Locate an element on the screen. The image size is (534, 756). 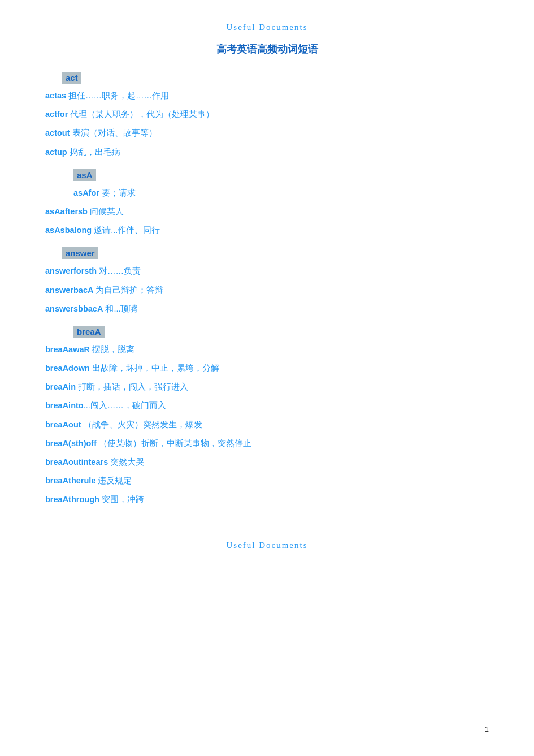
def-asasbalong: 邀请...作伴、同行 is located at coordinates (125, 230).